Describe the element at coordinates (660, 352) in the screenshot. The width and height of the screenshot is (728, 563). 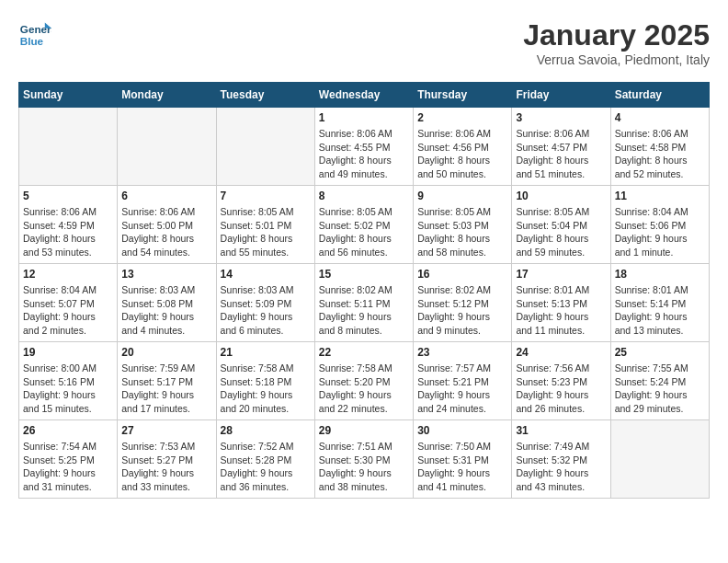
I see `day-number: 25` at that location.